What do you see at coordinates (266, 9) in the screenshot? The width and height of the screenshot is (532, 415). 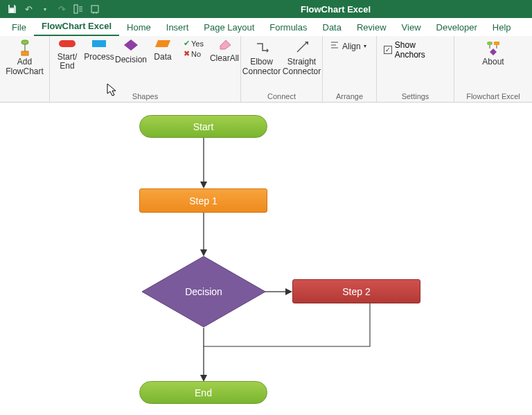 I see `title-bar: ↶ ▾ ↷ FlowChart Excel` at bounding box center [266, 9].